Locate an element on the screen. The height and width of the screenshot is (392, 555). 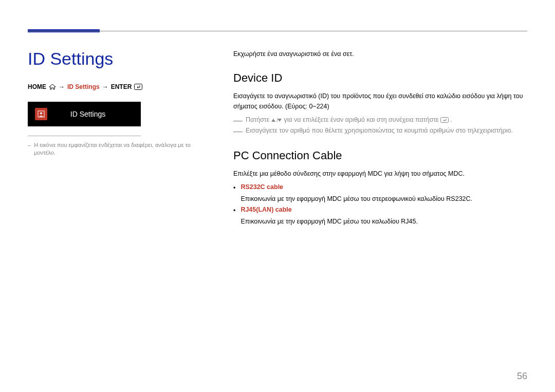
left-column: ID Settings HOME → ID Settings → ENTER I… is located at coordinates (113, 103).